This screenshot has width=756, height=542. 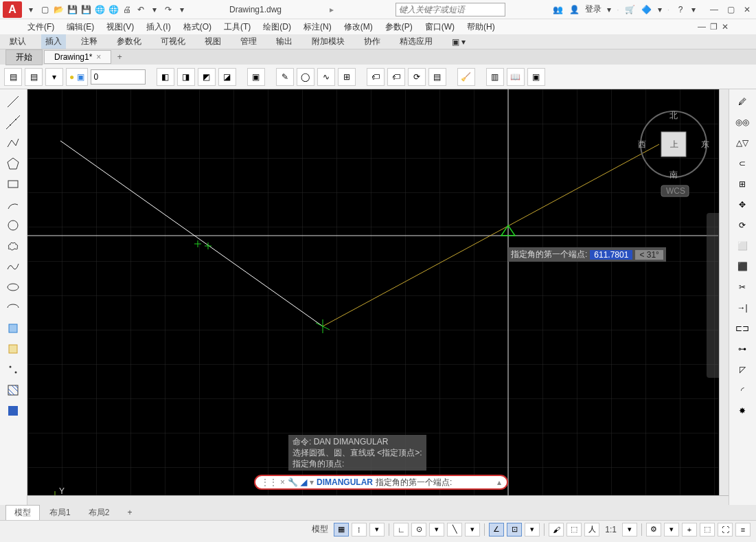 I want to click on otrack-toggle: ⊡, so click(x=514, y=530).